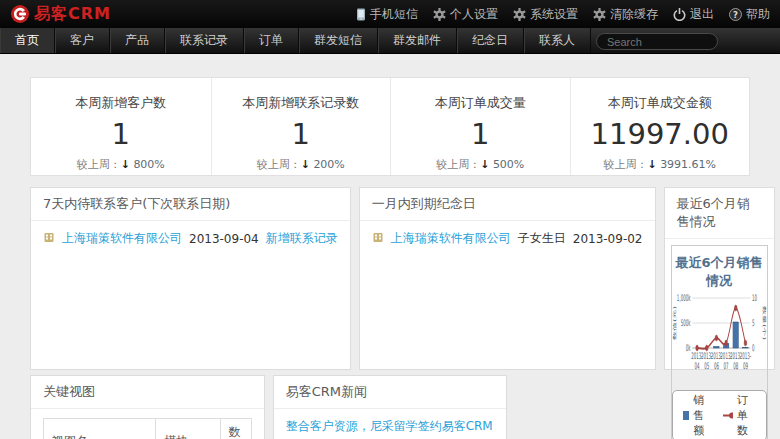  Describe the element at coordinates (121, 103) in the screenshot. I see `stat-title: 本周新增客户数` at that location.